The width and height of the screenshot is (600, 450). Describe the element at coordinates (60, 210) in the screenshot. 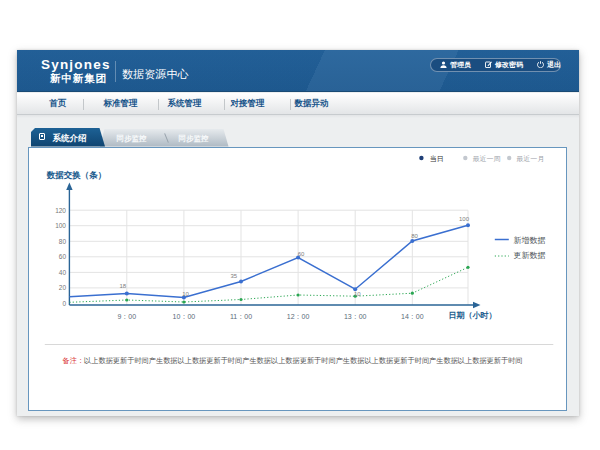

I see `svg-text: 120` at that location.